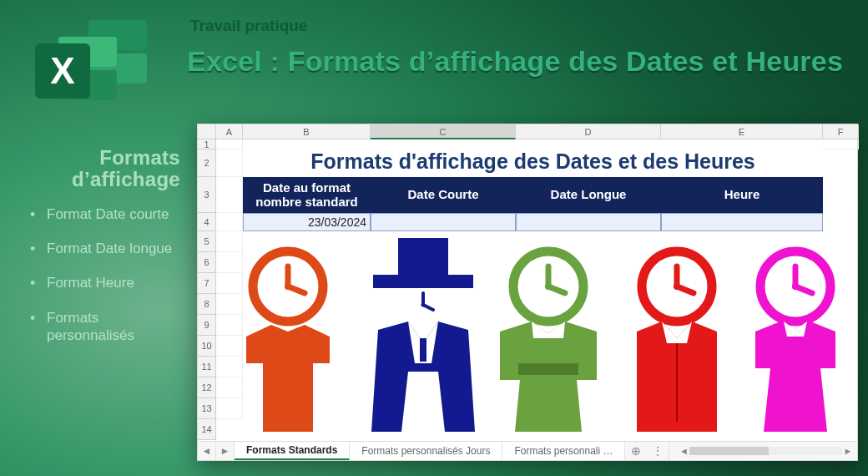 The height and width of the screenshot is (476, 868). What do you see at coordinates (307, 195) in the screenshot?
I see `table-header-B: Date au format nombre standard` at bounding box center [307, 195].